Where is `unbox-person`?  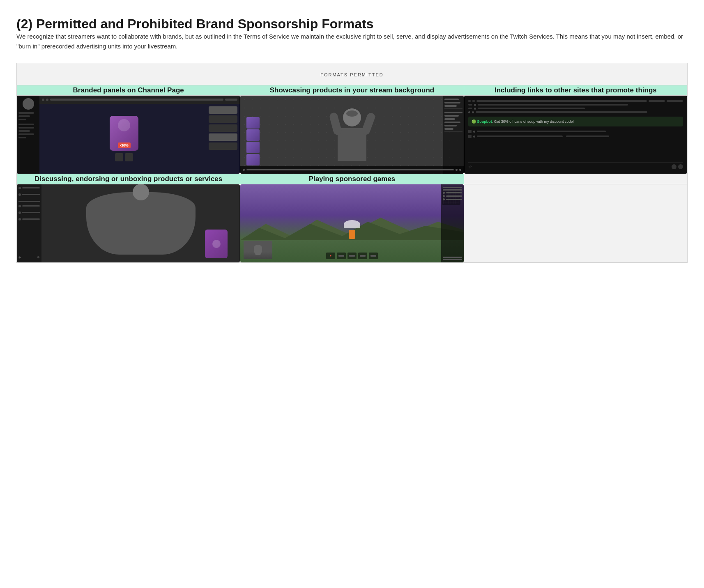
unbox-person is located at coordinates (141, 223).